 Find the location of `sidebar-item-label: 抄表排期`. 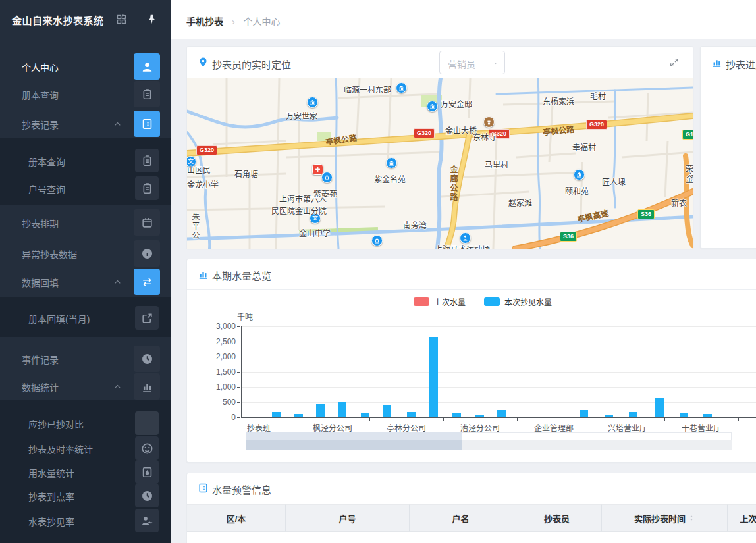

sidebar-item-label: 抄表排期 is located at coordinates (40, 223).